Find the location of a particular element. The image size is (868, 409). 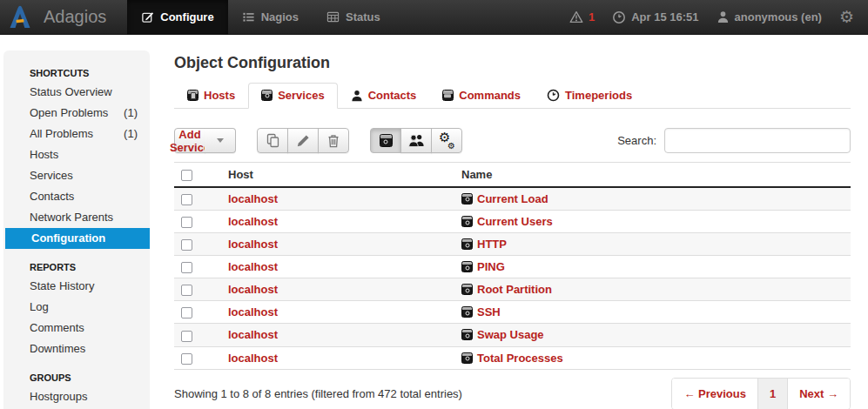

sidebar-item-hostgroups: Hostgroups is located at coordinates (77, 397).